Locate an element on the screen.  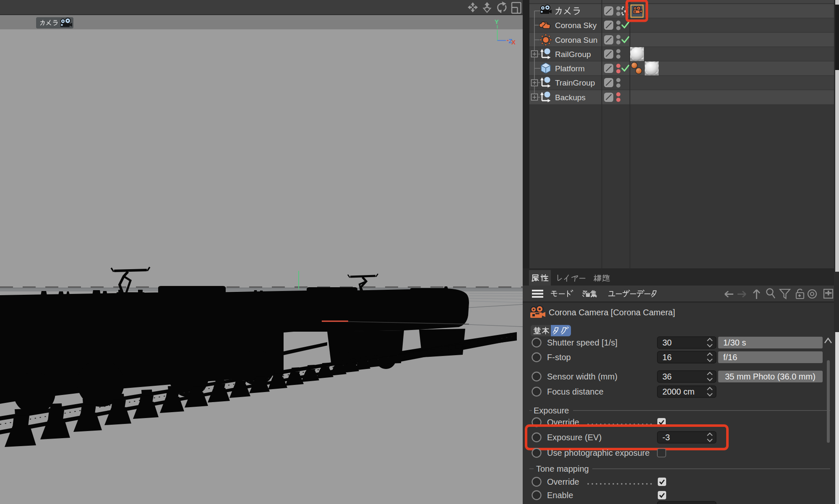
svg-text: Sensor width (mm) is located at coordinates (582, 377).